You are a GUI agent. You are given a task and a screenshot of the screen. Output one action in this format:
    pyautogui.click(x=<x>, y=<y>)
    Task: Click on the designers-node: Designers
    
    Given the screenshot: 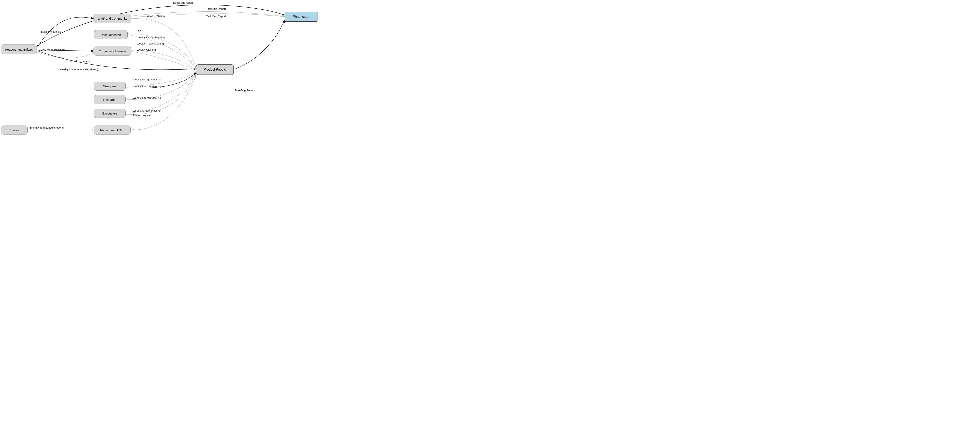 What is the action you would take?
    pyautogui.click(x=110, y=86)
    